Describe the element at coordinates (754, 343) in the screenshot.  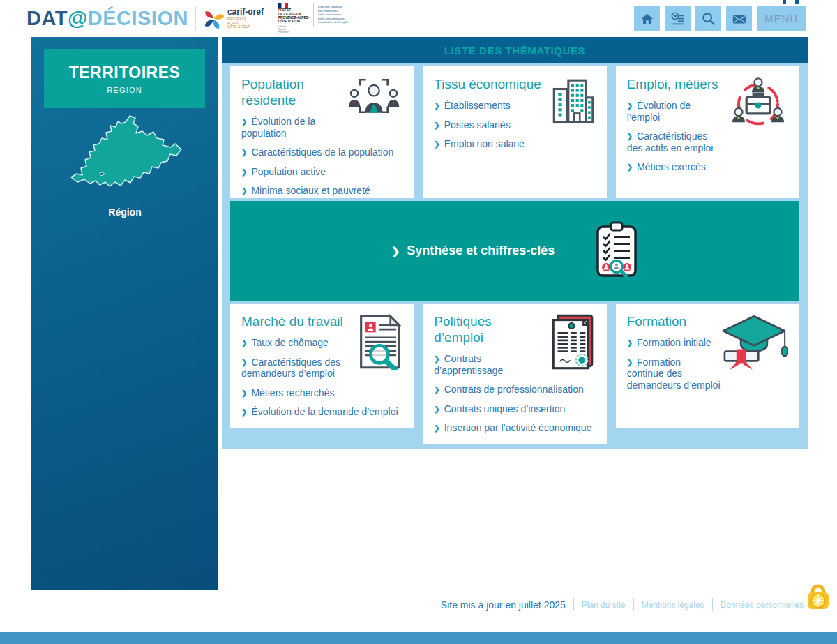
I see `graduation-cap-icon` at that location.